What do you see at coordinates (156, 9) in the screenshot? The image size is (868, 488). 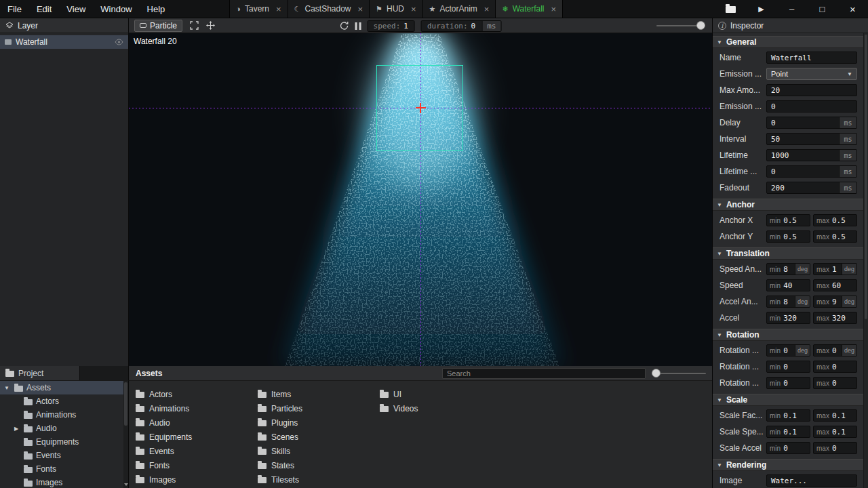 I see `menu: Help` at bounding box center [156, 9].